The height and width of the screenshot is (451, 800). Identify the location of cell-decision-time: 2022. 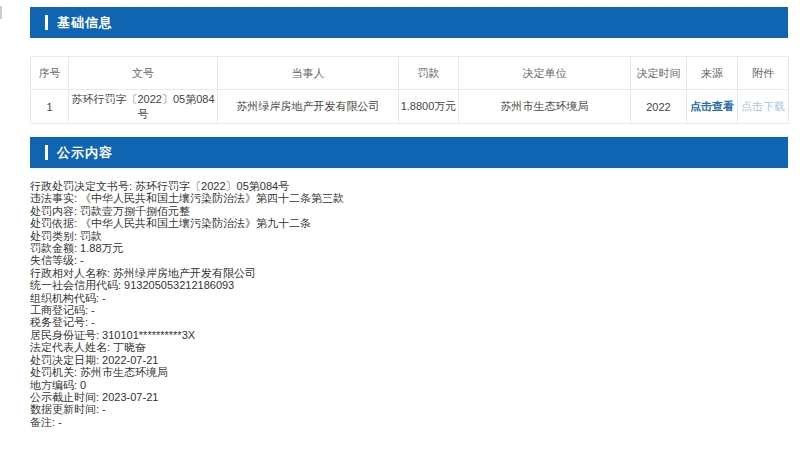
(659, 107).